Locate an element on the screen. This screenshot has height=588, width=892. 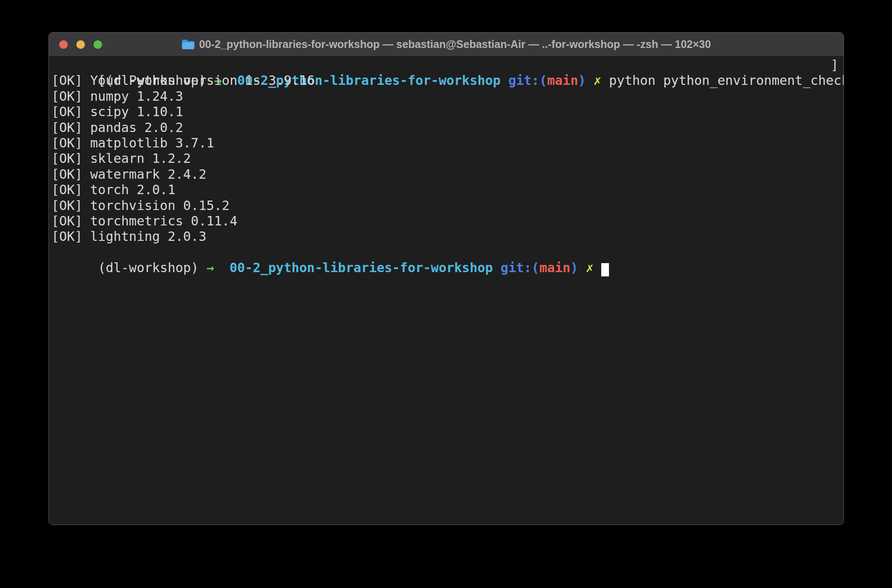
git-prefix: git:( is located at coordinates (520, 267).